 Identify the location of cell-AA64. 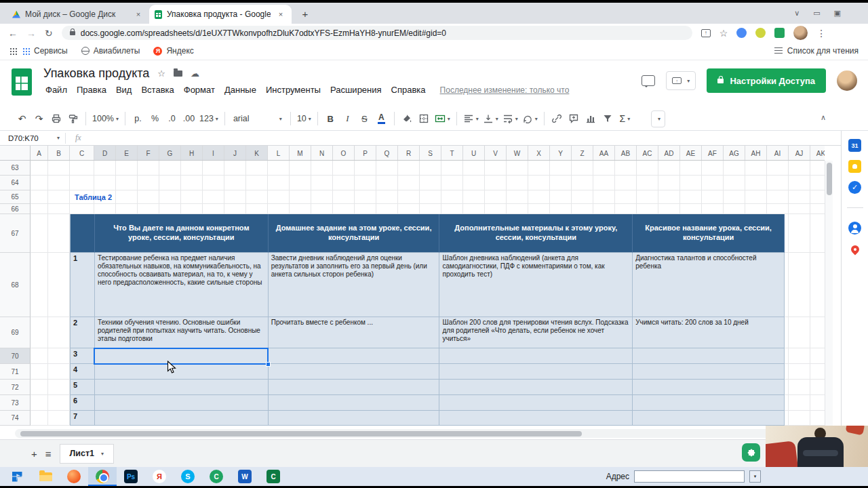
(604, 183).